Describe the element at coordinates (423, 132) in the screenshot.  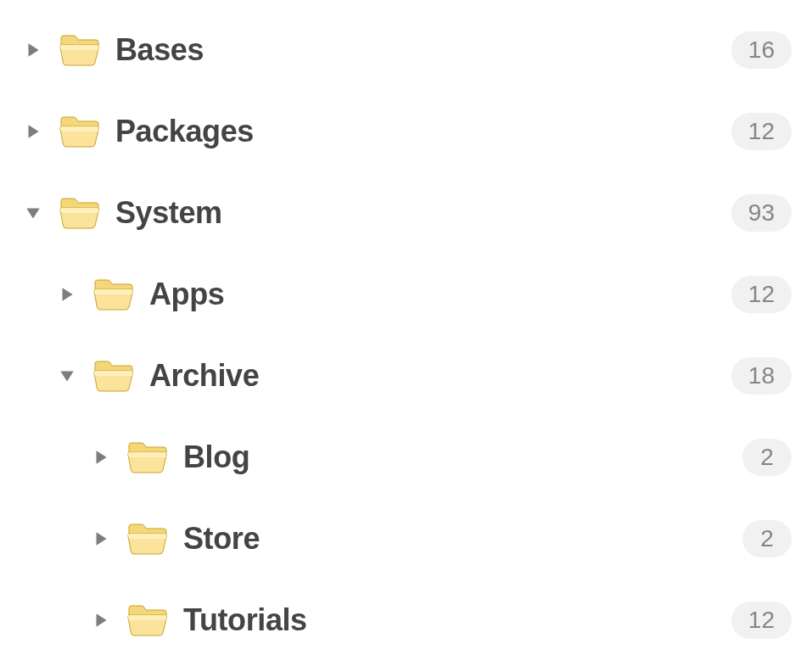
I see `tree-item-label: Packages` at that location.